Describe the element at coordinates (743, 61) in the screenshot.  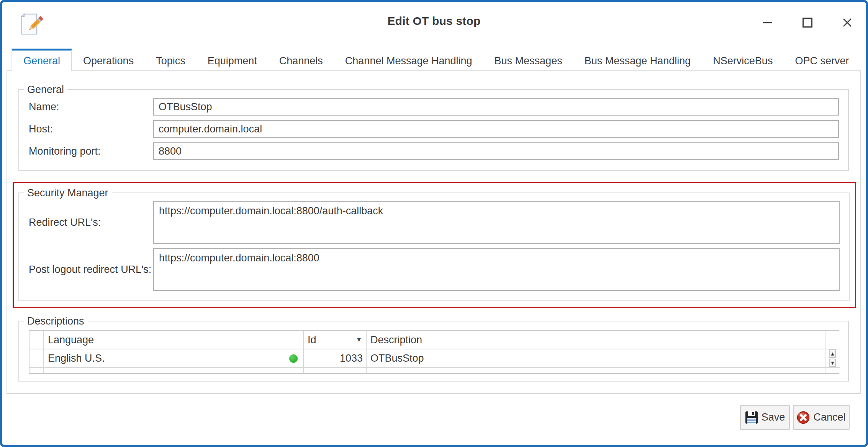
I see `tab-label: NServiceBus` at that location.